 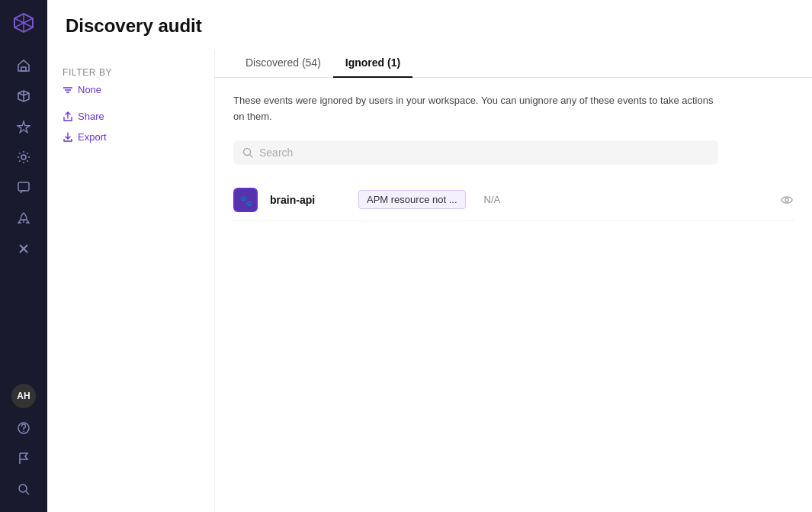 I want to click on page-title: Discovery audit, so click(x=430, y=26).